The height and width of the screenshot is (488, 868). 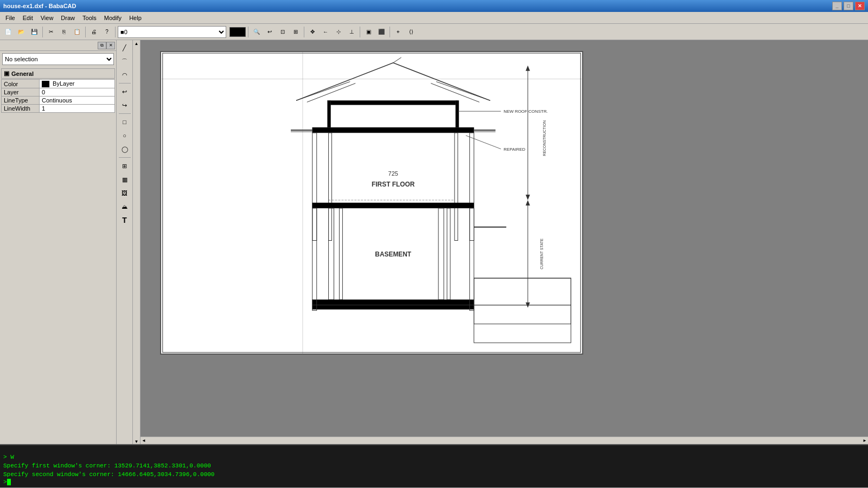 What do you see at coordinates (312, 32) in the screenshot?
I see `pan-button: ✥` at bounding box center [312, 32].